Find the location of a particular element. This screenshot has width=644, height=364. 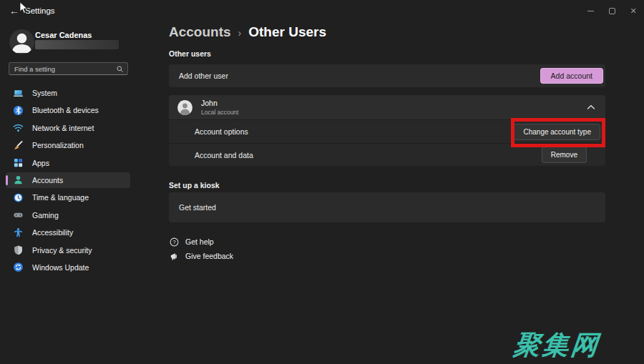

maximize-icon is located at coordinates (613, 11).